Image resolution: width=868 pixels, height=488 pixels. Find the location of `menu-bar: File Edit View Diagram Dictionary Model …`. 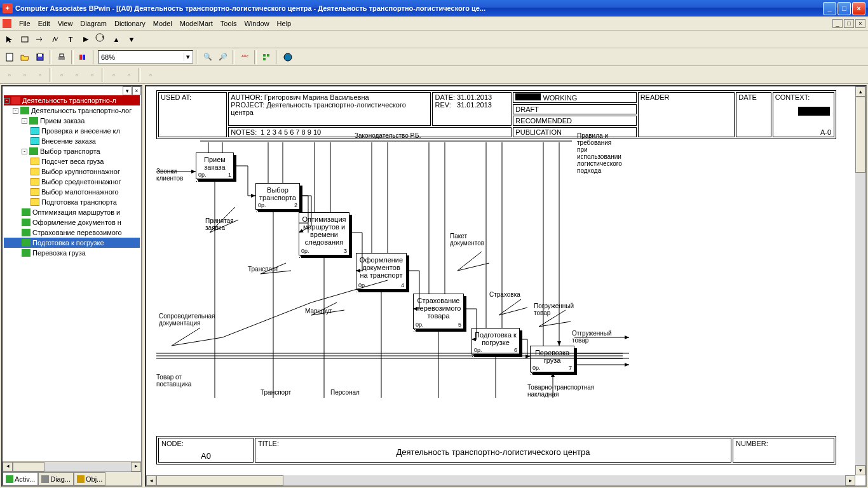

menu-bar: File Edit View Diagram Dictionary Model … is located at coordinates (434, 24).